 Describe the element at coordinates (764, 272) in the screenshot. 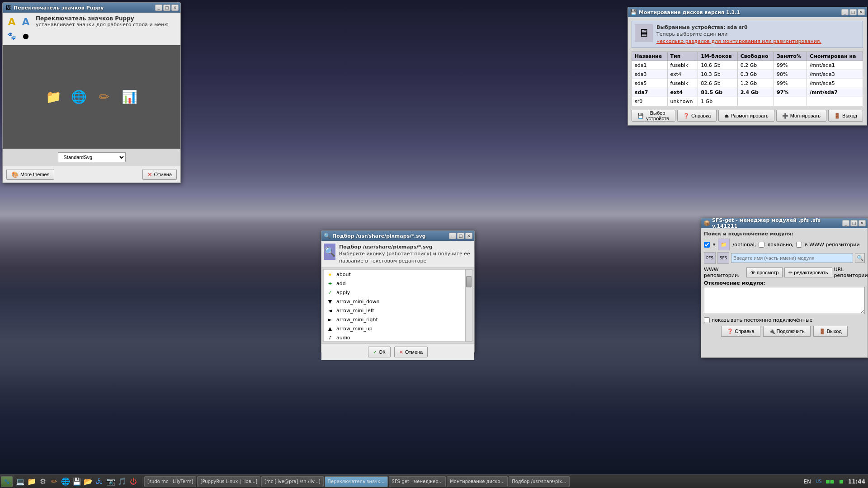

I see `sfs-view-www-button: 👁 просмотр` at that location.